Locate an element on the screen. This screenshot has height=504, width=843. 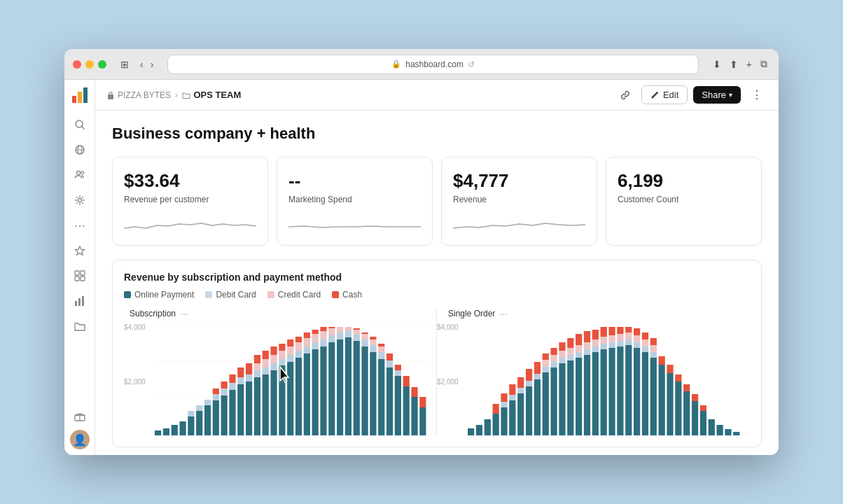
tabs-button: ⧉ is located at coordinates (764, 64).